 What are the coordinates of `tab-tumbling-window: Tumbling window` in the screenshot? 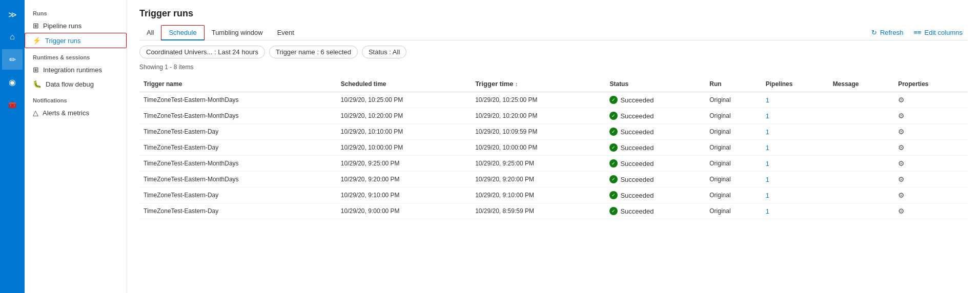 It's located at (237, 33).